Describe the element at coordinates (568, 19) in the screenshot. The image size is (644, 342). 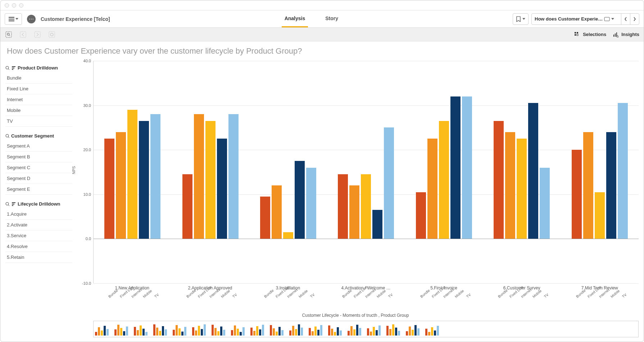
I see `sheet-selector-label: How does Customer Experie…` at that location.